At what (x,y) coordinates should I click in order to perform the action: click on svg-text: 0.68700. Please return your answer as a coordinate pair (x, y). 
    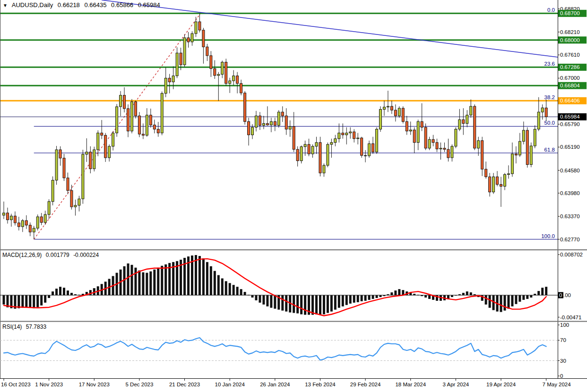
    Looking at the image, I should click on (570, 13).